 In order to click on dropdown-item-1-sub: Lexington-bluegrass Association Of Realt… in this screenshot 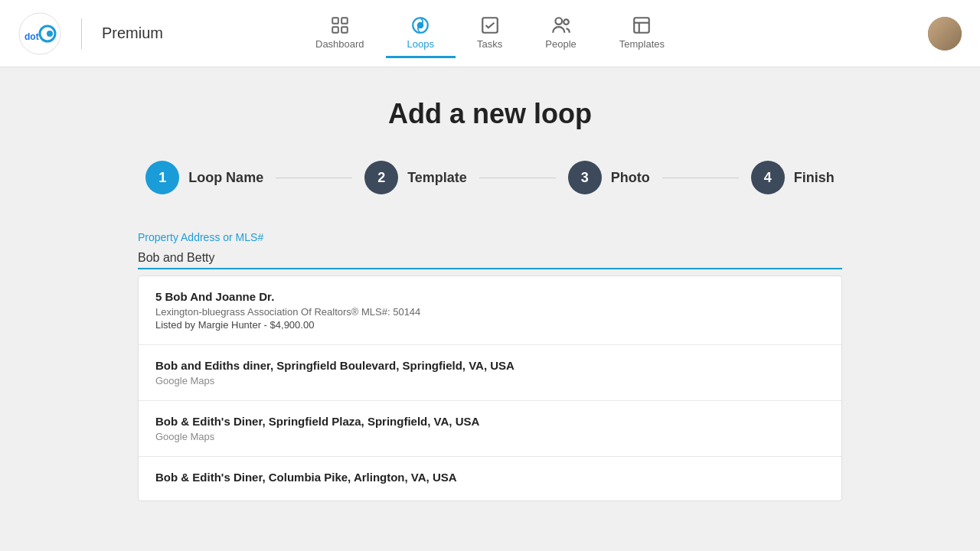, I will do `click(490, 312)`.